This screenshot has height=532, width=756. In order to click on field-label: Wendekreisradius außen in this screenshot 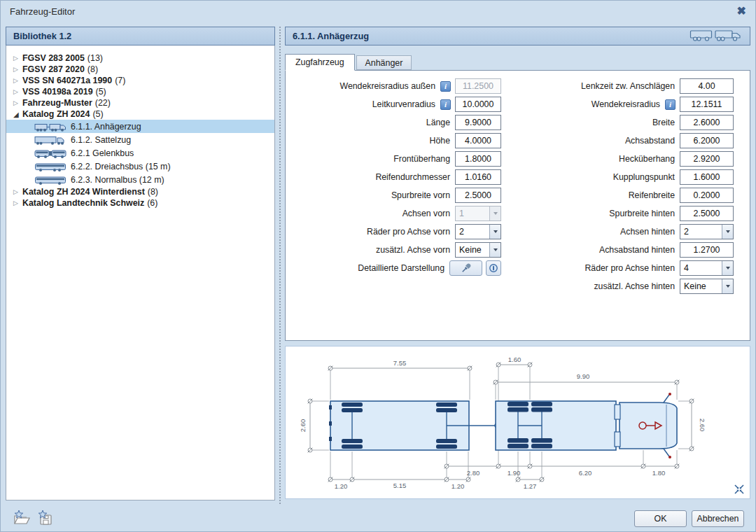, I will do `click(388, 86)`.